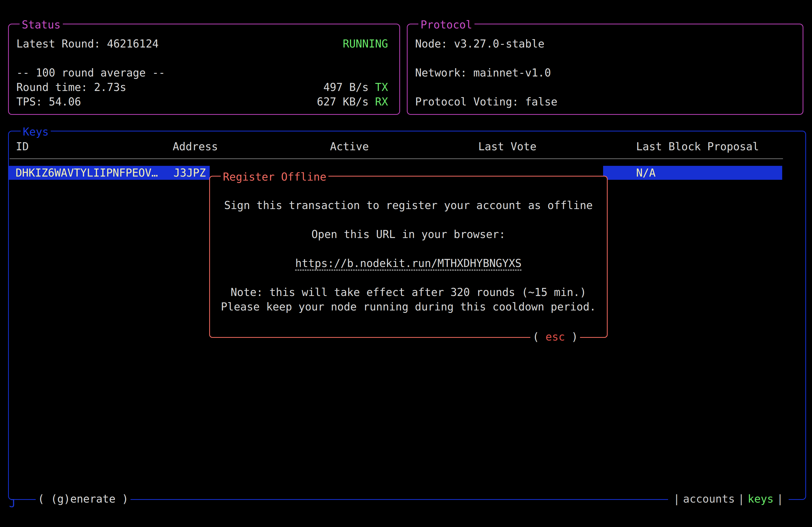 The image size is (812, 527). I want to click on row-id-cell: DHKIZ6WAVTYLIIPNFPEOV…, so click(87, 172).